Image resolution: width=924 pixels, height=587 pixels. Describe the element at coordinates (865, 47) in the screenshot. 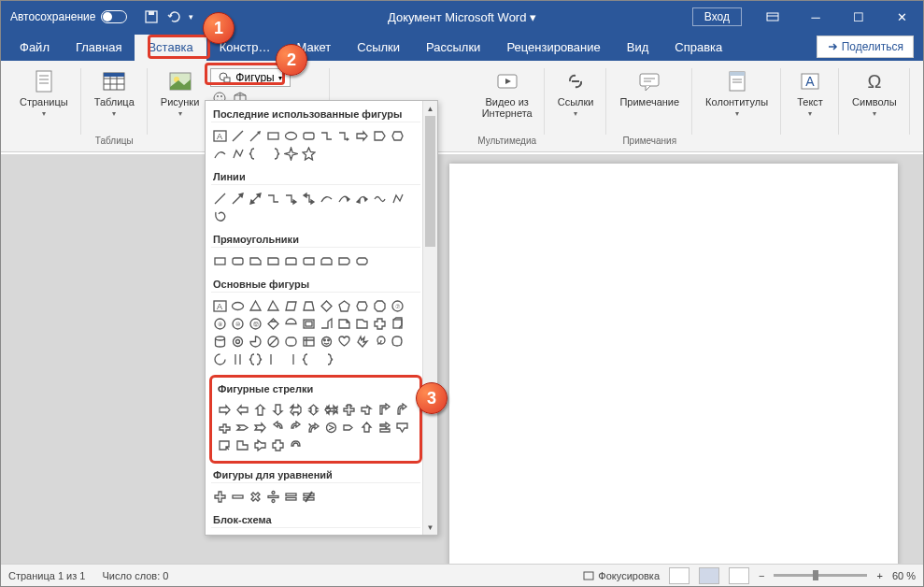

I see `share-button: Поделиться` at that location.